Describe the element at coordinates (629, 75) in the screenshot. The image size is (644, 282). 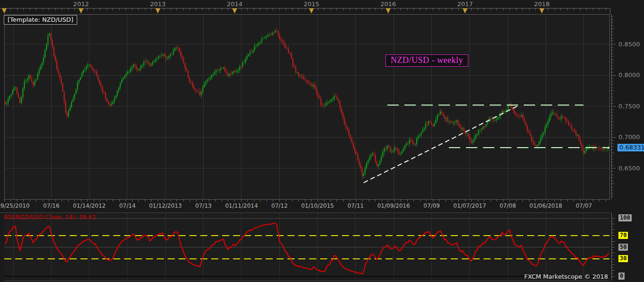
I see `price-axis-label: 0.8000` at that location.